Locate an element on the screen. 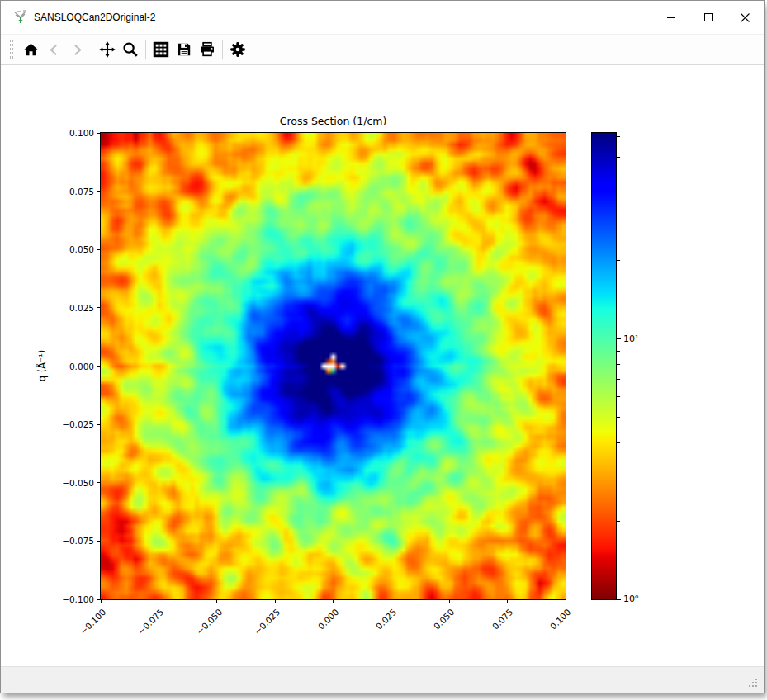  plot-title: Cross Section (1/cm) is located at coordinates (334, 121).